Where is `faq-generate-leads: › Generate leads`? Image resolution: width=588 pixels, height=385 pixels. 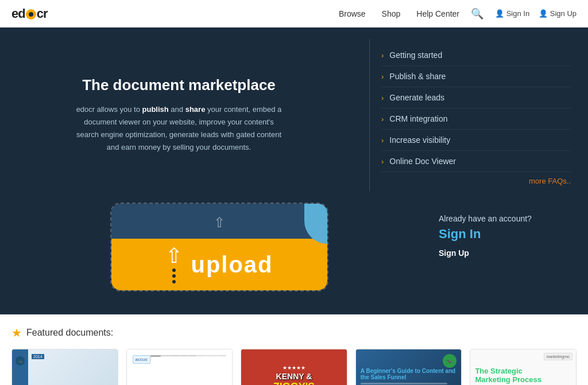
faq-generate-leads: › Generate leads is located at coordinates (476, 98).